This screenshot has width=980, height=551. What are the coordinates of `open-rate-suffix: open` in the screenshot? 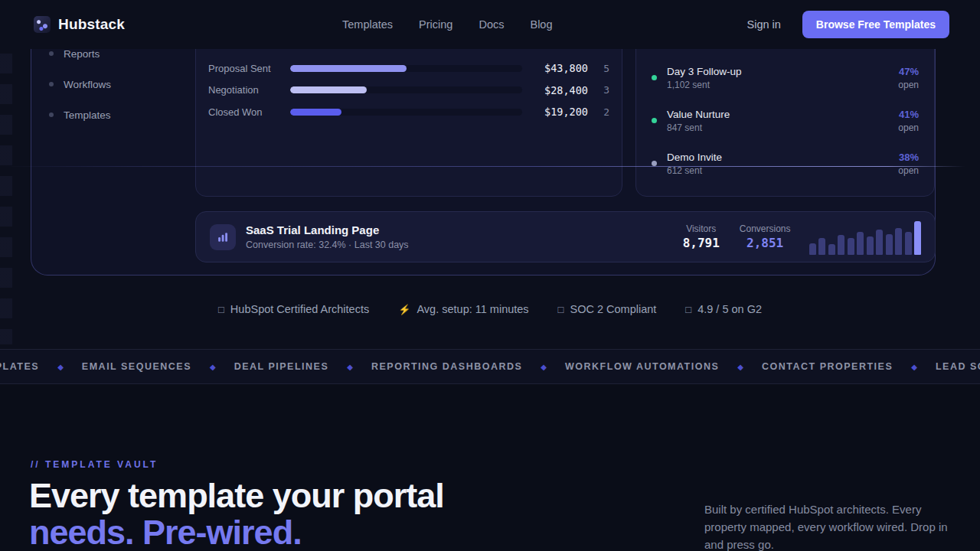 It's located at (908, 128).